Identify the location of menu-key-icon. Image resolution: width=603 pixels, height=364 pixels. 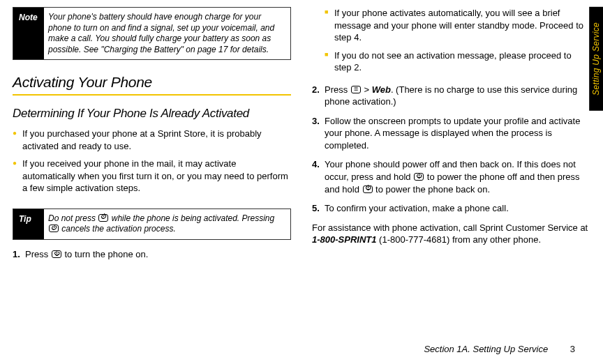
(356, 89).